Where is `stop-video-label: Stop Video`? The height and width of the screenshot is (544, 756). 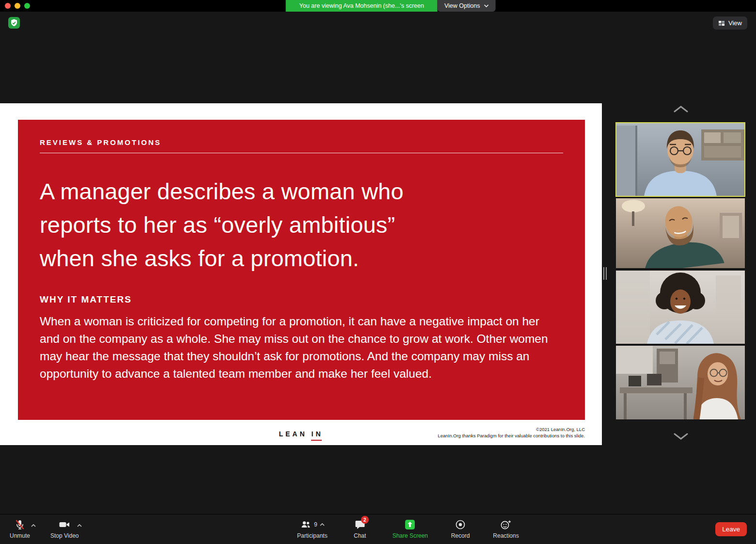
stop-video-label: Stop Video is located at coordinates (65, 536).